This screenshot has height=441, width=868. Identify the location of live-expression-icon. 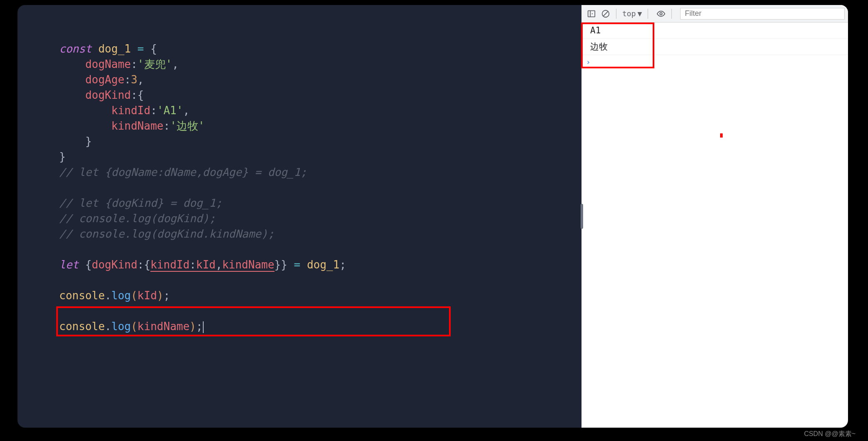
(661, 14).